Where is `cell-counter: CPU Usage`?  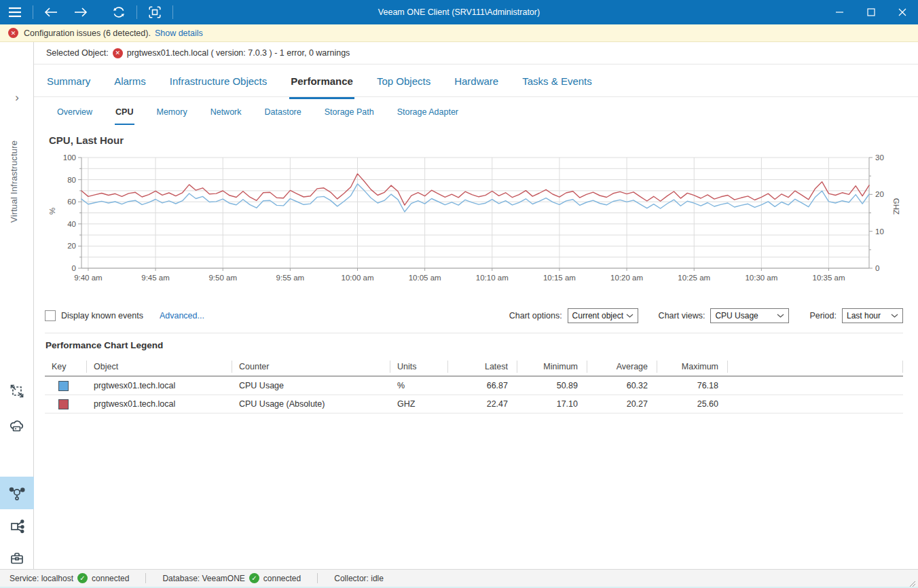
cell-counter: CPU Usage is located at coordinates (311, 386).